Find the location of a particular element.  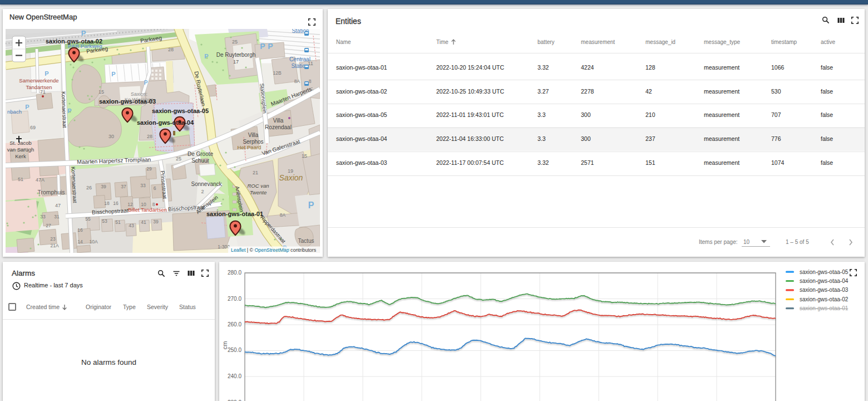

svg-text: 26 is located at coordinates (89, 188).